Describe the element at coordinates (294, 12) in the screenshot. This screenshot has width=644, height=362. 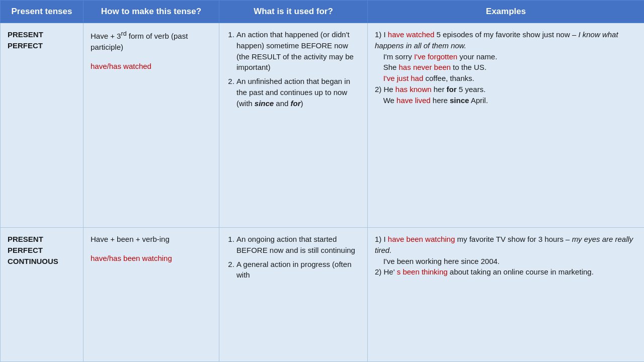
I see `header-what-used-for: What is it used for?` at that location.